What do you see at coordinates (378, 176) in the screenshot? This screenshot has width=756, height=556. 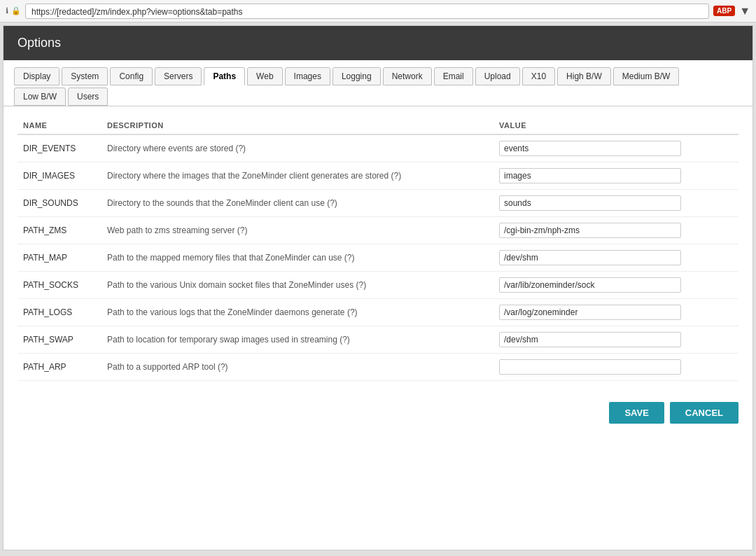 I see `table-row: DIR_IMAGESDirectory where the images tha…` at bounding box center [378, 176].